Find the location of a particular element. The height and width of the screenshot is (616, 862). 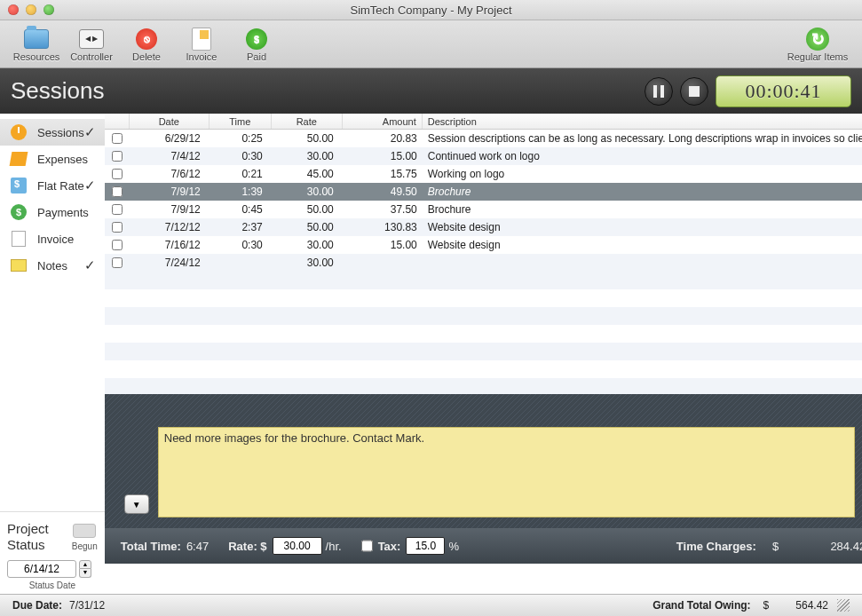

check-icon: ✓ is located at coordinates (91, 186).